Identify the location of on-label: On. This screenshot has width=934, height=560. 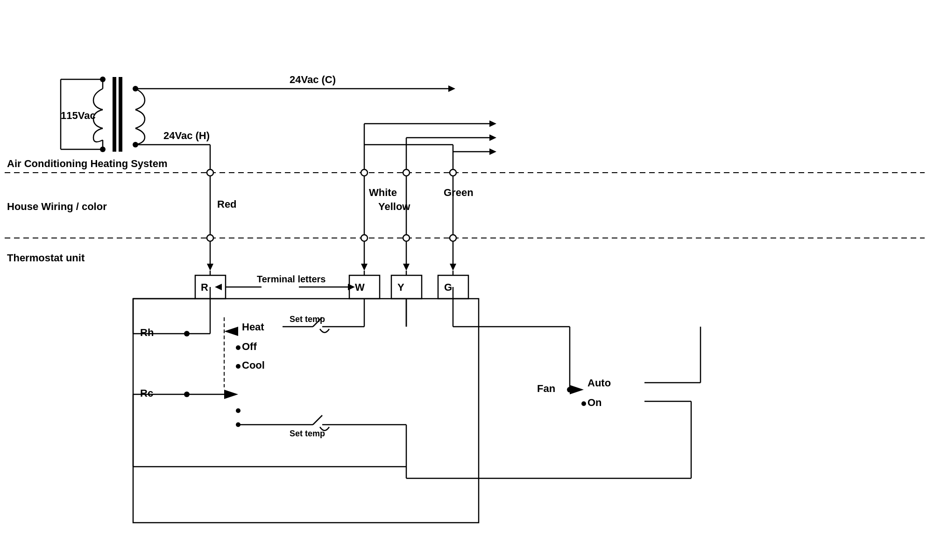
(595, 402).